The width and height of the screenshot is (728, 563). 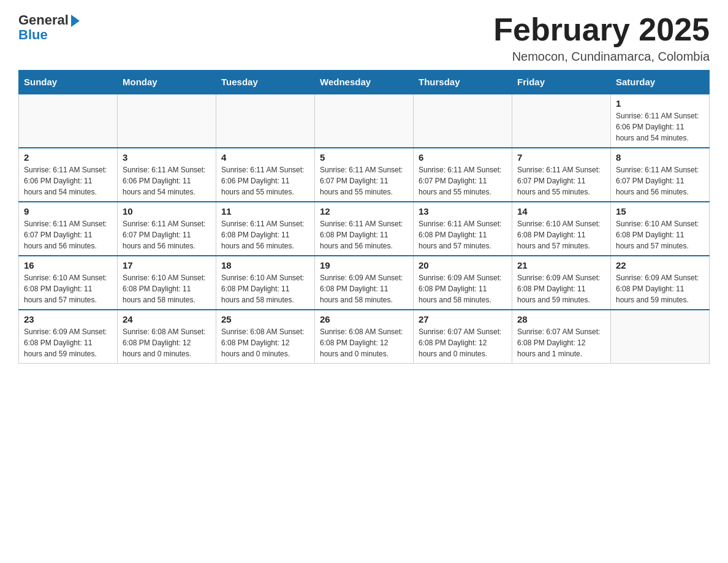 I want to click on calendar-cell: 13Sunrise: 6:11 AM Sunset: 6:08 PM Dayli…, so click(x=463, y=229).